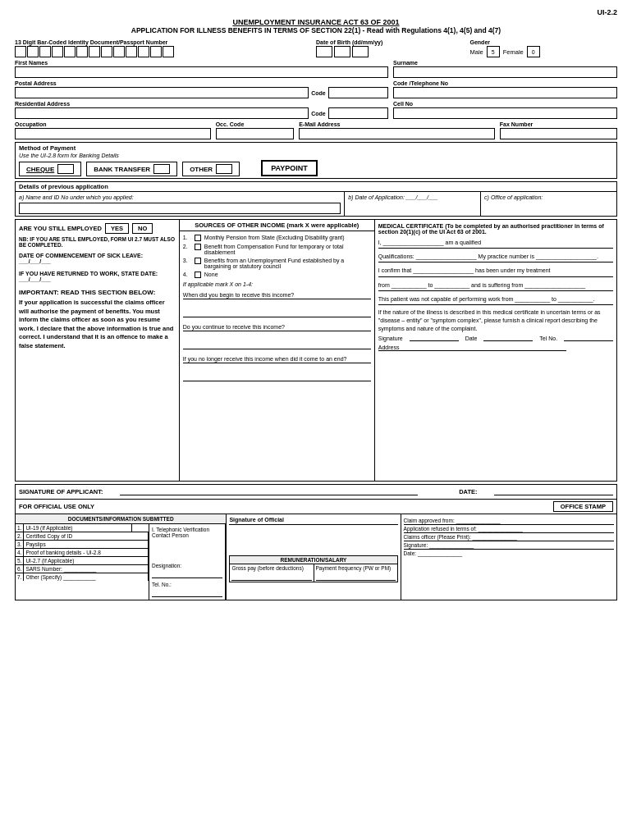 The image size is (632, 840). Describe the element at coordinates (548, 203) in the screenshot. I see `prev-app-c: c) Office of application:` at that location.